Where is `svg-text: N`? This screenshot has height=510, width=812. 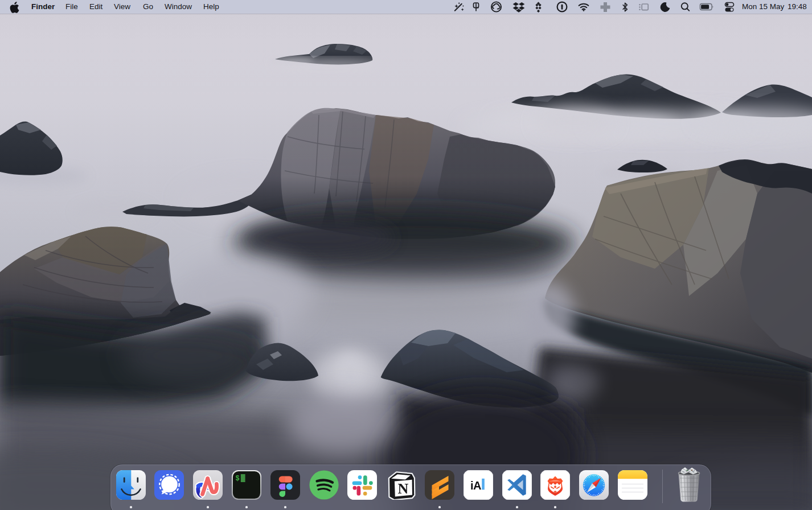
svg-text: N is located at coordinates (403, 488).